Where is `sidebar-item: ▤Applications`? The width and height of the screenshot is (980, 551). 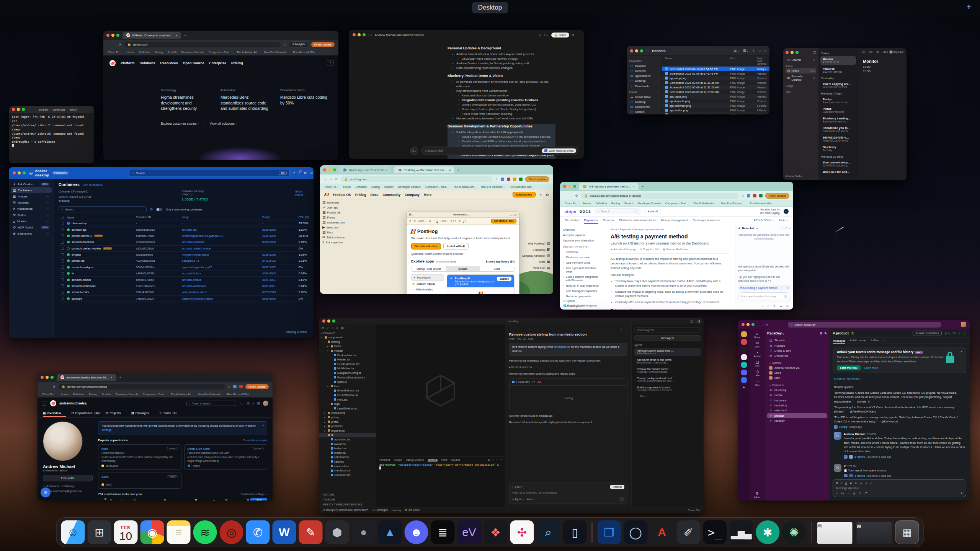
sidebar-item: ▤Applications is located at coordinates (644, 76).